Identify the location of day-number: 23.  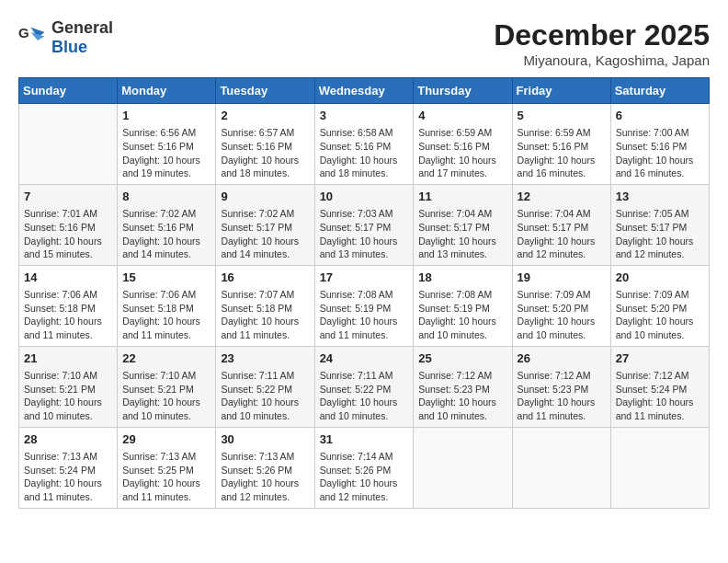
(265, 359).